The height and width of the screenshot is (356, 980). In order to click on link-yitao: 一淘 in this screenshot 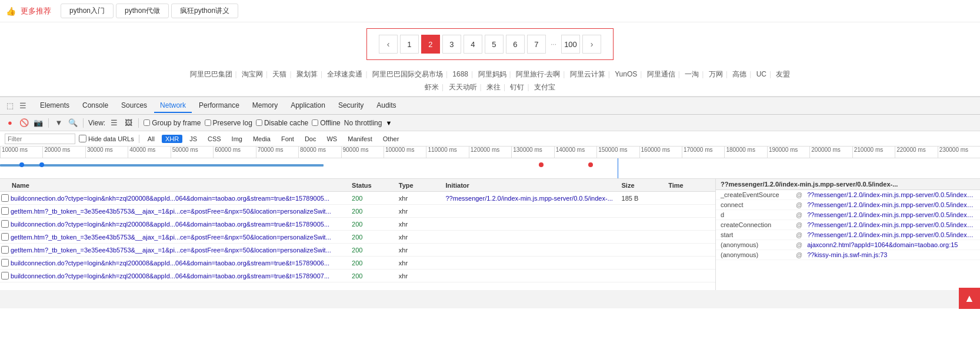, I will do `click(692, 74)`.